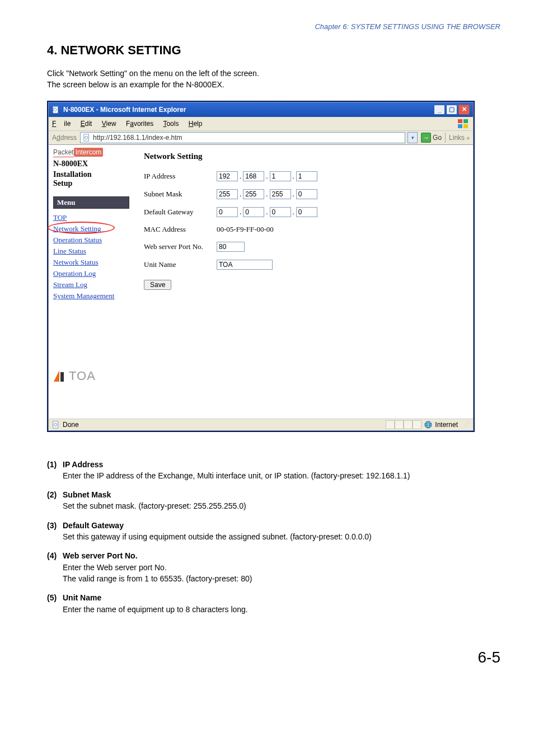 Image resolution: width=534 pixels, height=756 pixels. What do you see at coordinates (100, 556) in the screenshot?
I see `desc-heading-4: Web server Port No.` at bounding box center [100, 556].